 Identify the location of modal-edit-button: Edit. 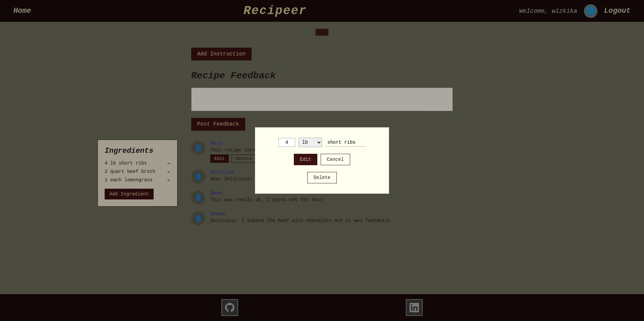
(306, 159).